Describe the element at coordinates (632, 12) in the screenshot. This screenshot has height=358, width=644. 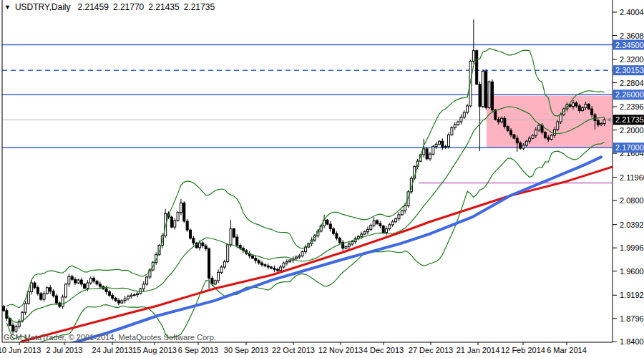
I see `y-axis-label: 2.40040` at that location.